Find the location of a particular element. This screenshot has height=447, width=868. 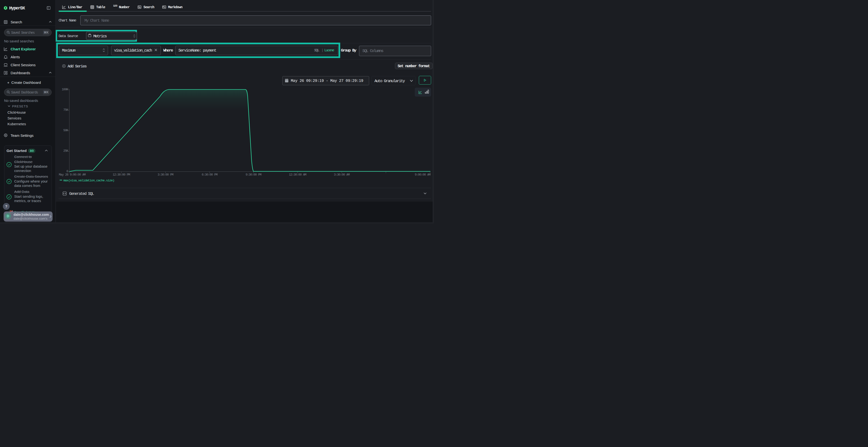

svg-text: 12:30:00 PM is located at coordinates (121, 175).